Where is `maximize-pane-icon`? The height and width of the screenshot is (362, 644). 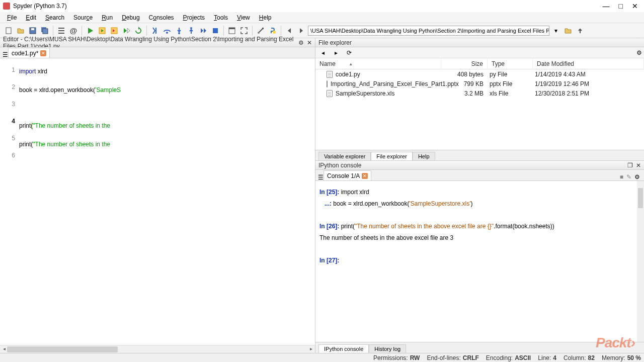
maximize-pane-icon is located at coordinates (232, 31).